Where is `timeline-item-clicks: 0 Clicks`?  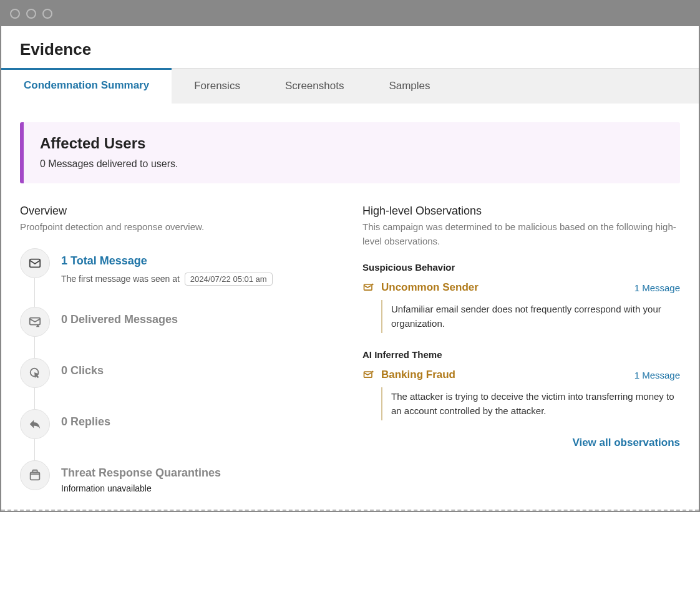
timeline-item-clicks: 0 Clicks is located at coordinates (178, 373).